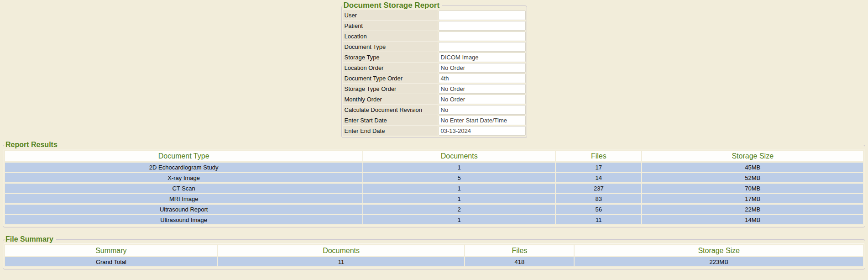  Describe the element at coordinates (599, 188) in the screenshot. I see `cell-files: 237` at that location.